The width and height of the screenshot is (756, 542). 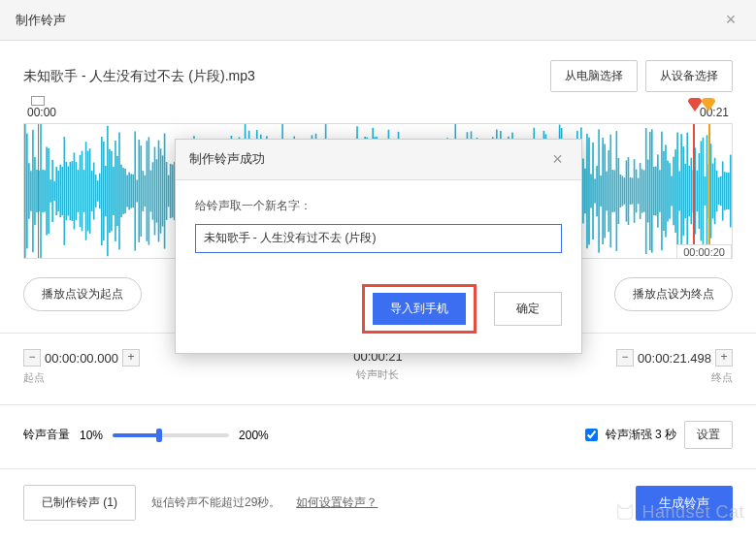 What do you see at coordinates (378, 206) in the screenshot?
I see `modal-input-label: 给铃声取一个新名字：` at bounding box center [378, 206].